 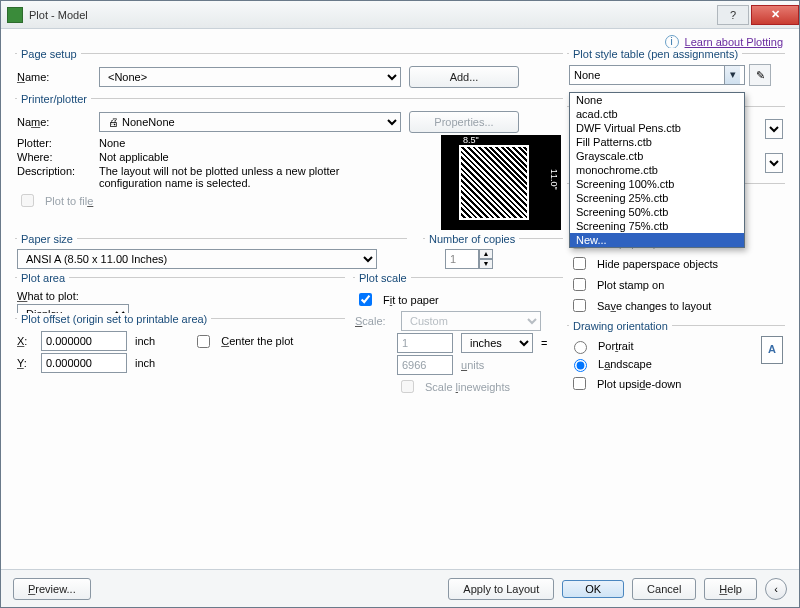 What do you see at coordinates (244, 177) in the screenshot?
I see `description-value: The layout will not be plotted unless a …` at bounding box center [244, 177].